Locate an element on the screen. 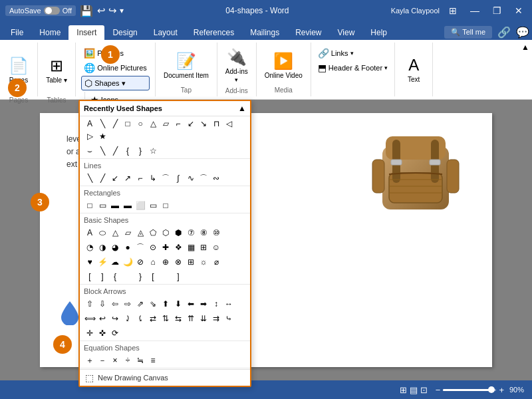 The image size is (532, 399). shape-item: ▱ is located at coordinates (166, 124).